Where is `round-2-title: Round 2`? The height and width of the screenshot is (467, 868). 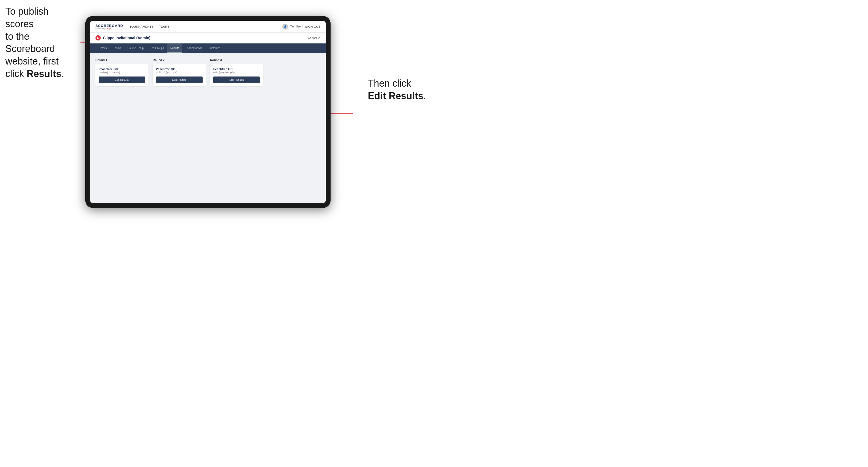 round-2-title: Round 2 is located at coordinates (179, 60).